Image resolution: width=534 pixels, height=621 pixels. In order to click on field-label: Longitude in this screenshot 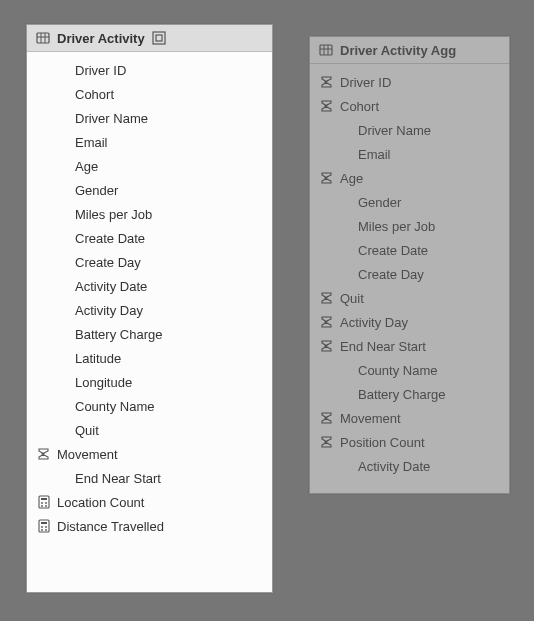, I will do `click(102, 382)`.